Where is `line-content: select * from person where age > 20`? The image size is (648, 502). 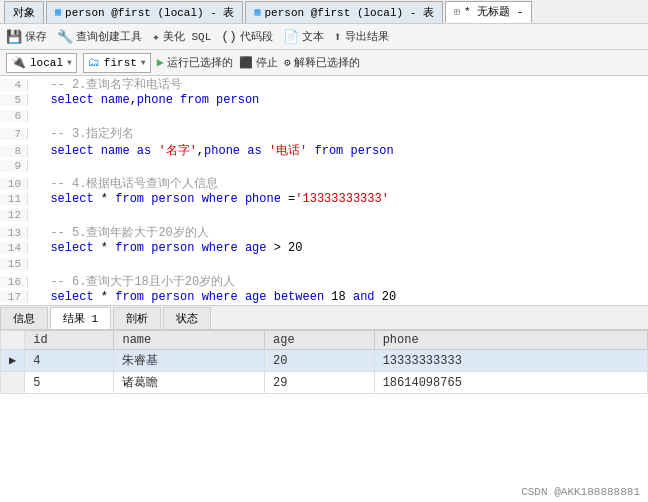
line-content: select * from person where age > 20 is located at coordinates (338, 248).